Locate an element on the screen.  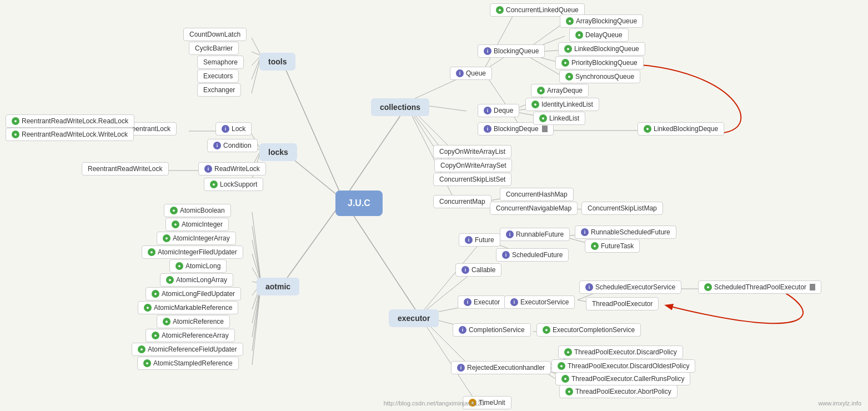
node-callerrunspolicy: ●ThreadPoolExecutor.CallerRunsPolicy is located at coordinates (623, 379).